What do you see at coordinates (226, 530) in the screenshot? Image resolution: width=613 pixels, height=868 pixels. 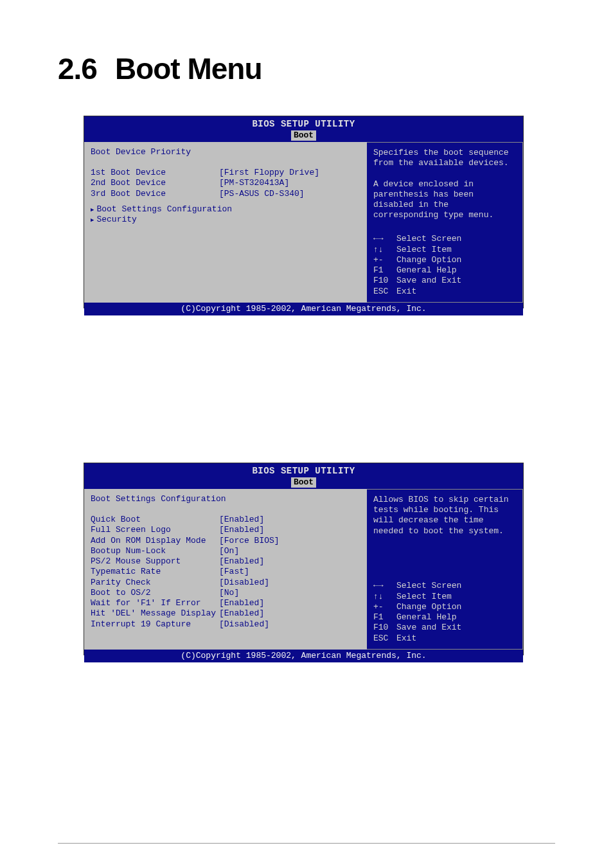 I see `bios-item-row: Full Screen Logo[Enabled]` at bounding box center [226, 530].